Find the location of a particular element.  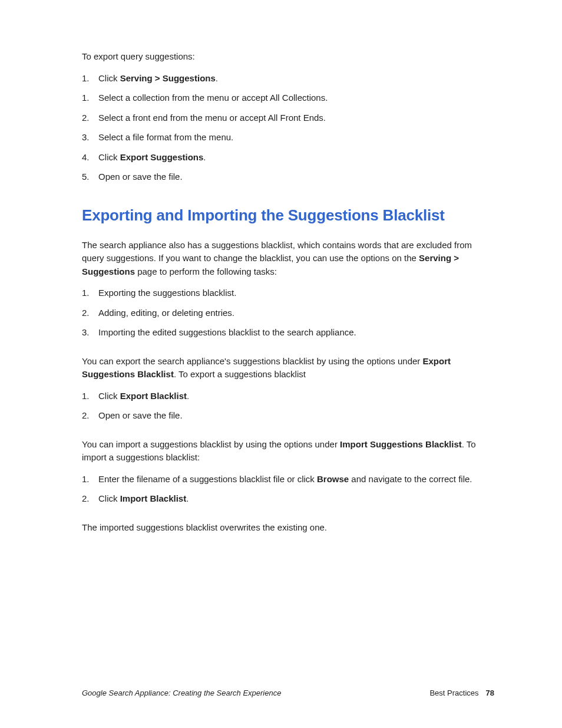

list-item: 1.Click Export Blacklist. is located at coordinates (288, 396).